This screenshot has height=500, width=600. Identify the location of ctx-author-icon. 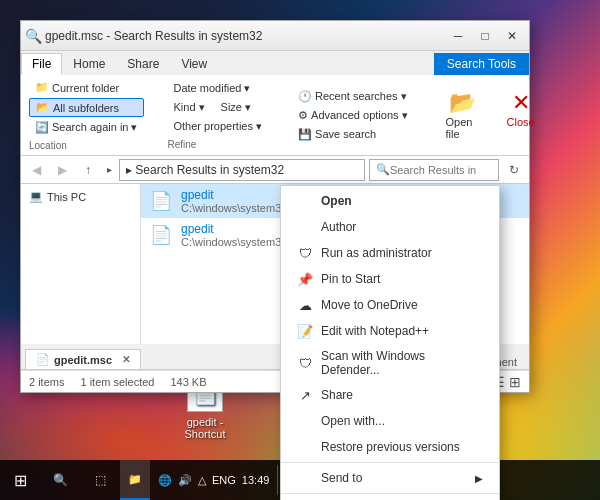
(305, 227).